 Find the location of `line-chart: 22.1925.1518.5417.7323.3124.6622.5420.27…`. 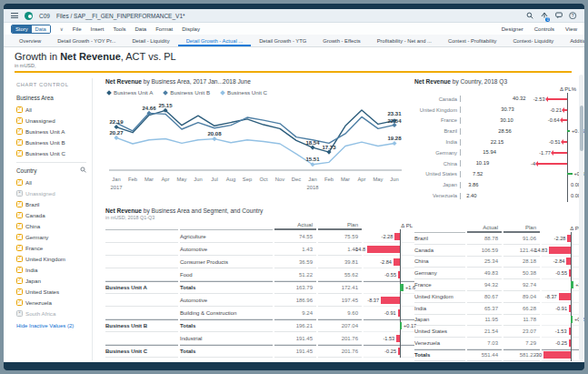

line-chart: 22.1925.1518.5417.7323.3124.6622.5420.27… is located at coordinates (256, 147).